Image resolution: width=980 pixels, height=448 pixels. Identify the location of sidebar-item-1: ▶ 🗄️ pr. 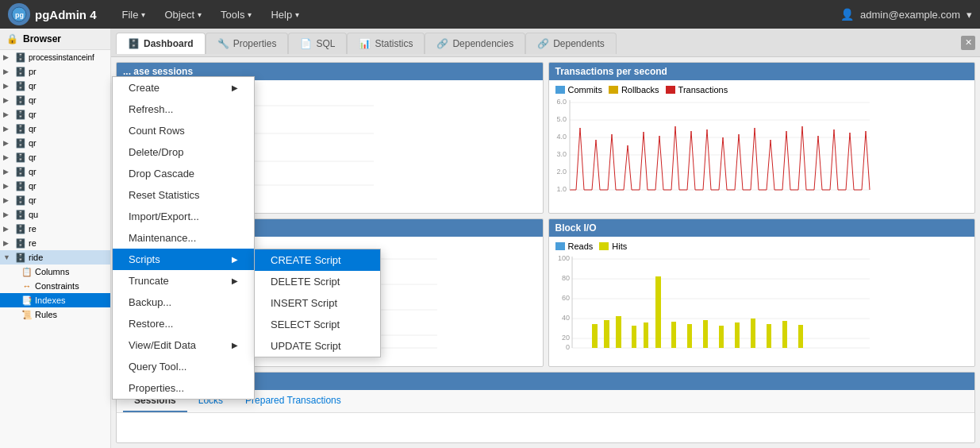
(56, 71).